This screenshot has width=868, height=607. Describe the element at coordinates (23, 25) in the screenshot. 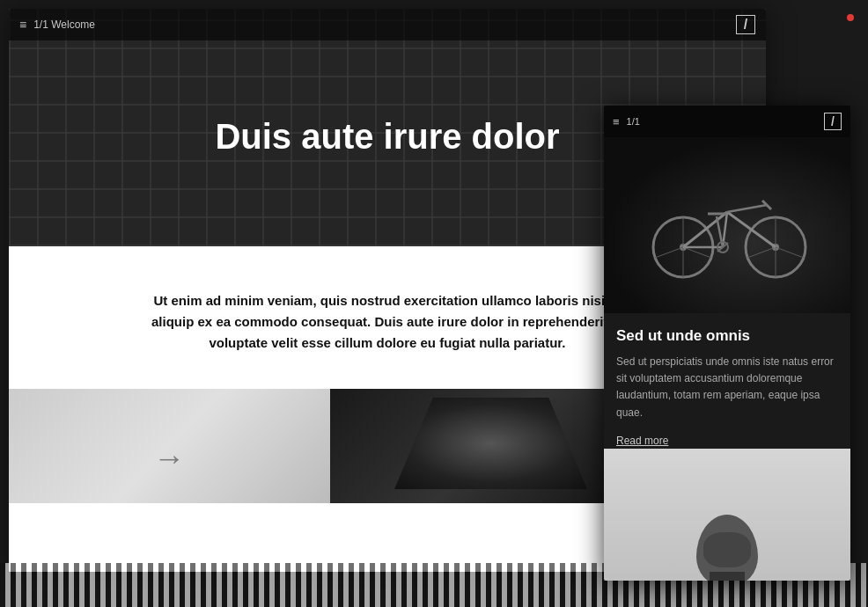

I see `menu-icon: ≡` at that location.